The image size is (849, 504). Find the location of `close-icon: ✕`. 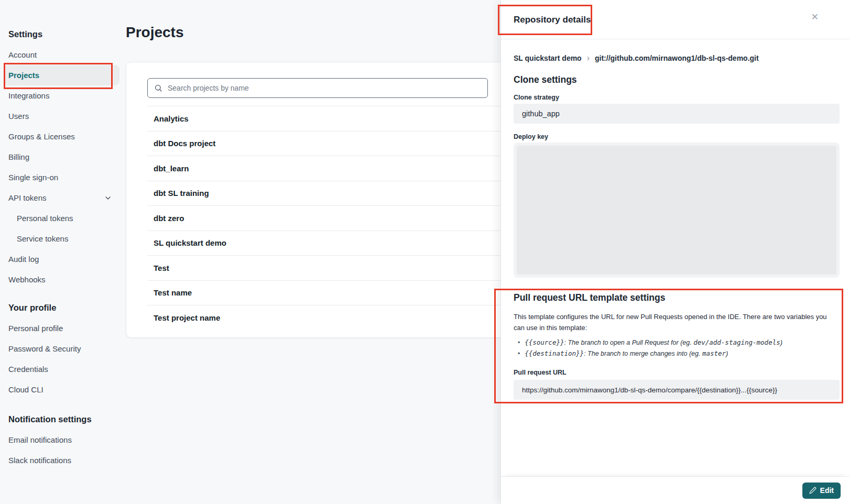

close-icon: ✕ is located at coordinates (815, 17).